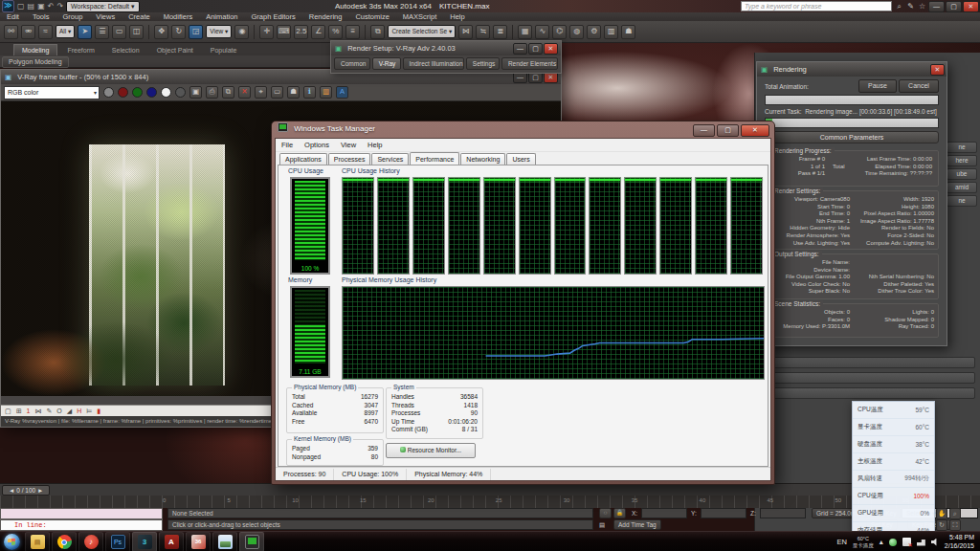  I want to click on menu-item: Rendering, so click(325, 17).